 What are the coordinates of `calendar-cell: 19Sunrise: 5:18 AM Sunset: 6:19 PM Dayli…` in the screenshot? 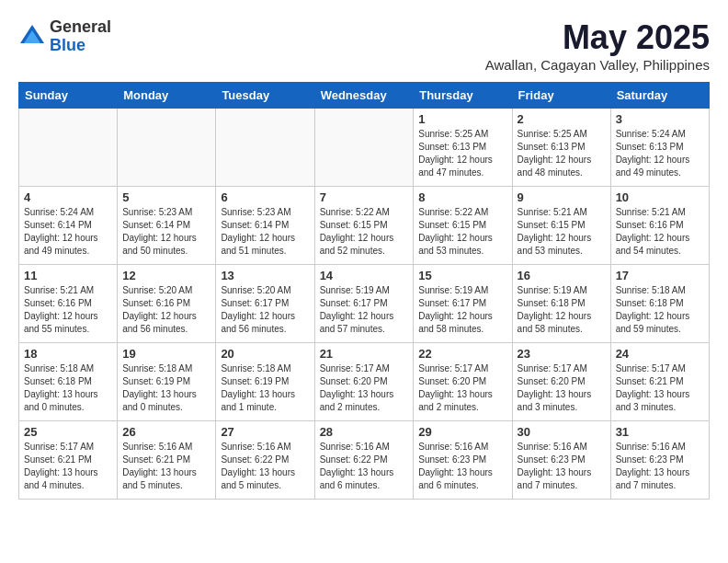 It's located at (167, 383).